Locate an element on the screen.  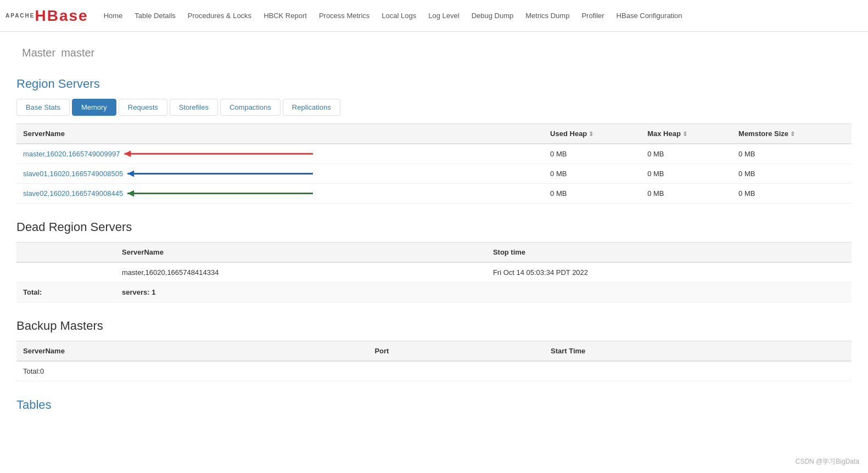
backup-table-header: ServerName Port Start Time is located at coordinates (434, 351).